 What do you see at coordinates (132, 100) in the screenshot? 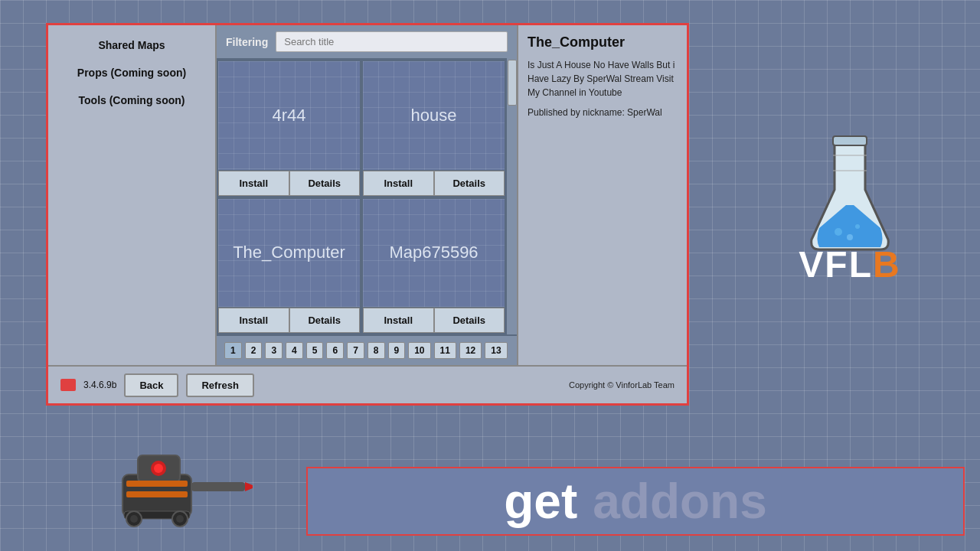
I see `sidebar-item-tools: Tools (Coming soon)` at bounding box center [132, 100].